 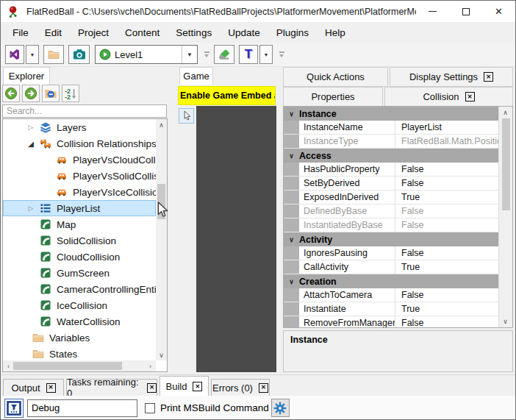 I want to click on tree-item-cameracontrollingentity: CameraControllingEntityIn, so click(x=79, y=289).